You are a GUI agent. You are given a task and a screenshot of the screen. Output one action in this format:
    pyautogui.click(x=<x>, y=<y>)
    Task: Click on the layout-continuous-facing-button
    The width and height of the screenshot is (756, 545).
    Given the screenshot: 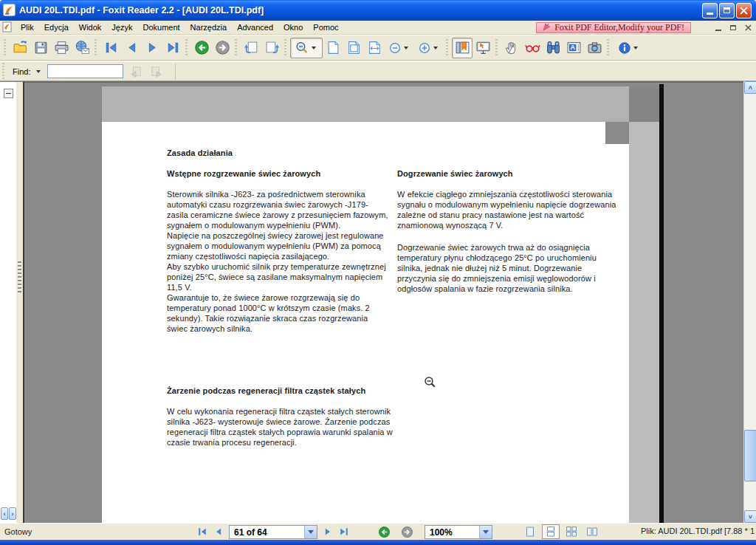 What is the action you would take?
    pyautogui.click(x=571, y=532)
    